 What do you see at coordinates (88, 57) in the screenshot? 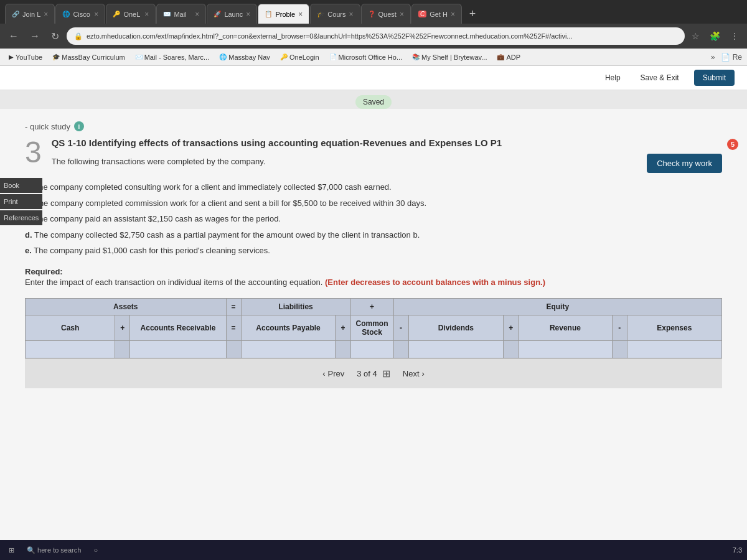
I see `bookmark-massbay-curriculum: 🎓 MassBay Curriculum` at bounding box center [88, 57].